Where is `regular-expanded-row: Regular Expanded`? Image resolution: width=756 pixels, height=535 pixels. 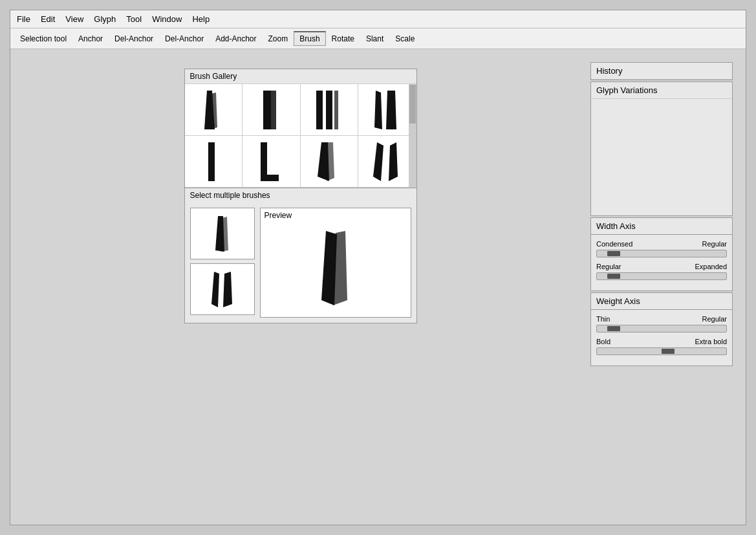
regular-expanded-row: Regular Expanded is located at coordinates (662, 272).